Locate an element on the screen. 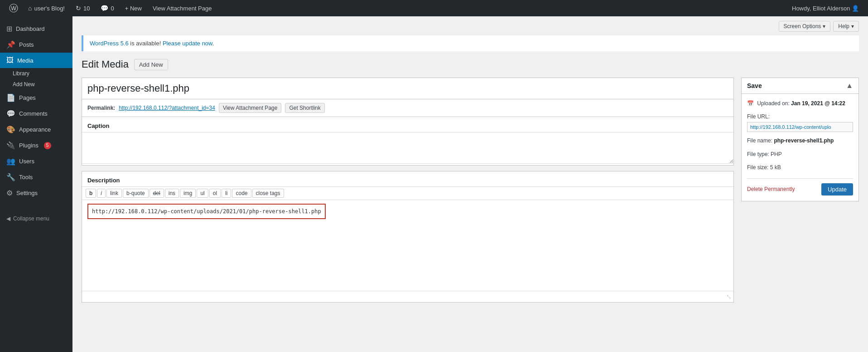 The image size is (868, 352). dashboard-icon: ⊞ is located at coordinates (9, 29).